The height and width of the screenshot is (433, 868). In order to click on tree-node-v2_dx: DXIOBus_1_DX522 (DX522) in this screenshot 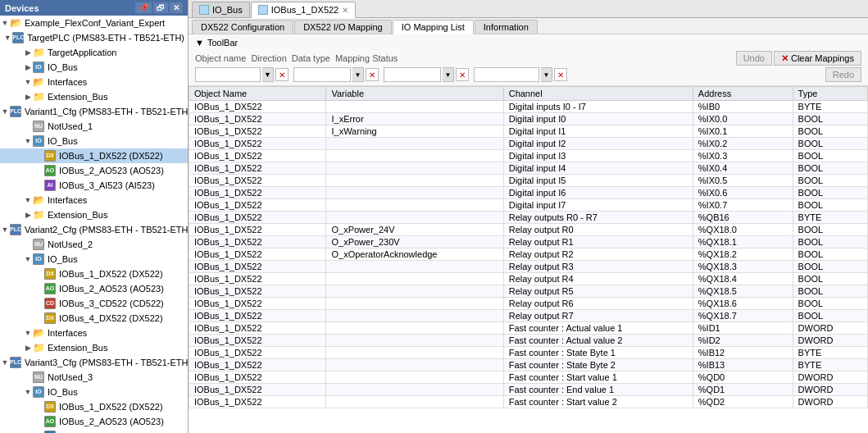, I will do `click(93, 274)`.